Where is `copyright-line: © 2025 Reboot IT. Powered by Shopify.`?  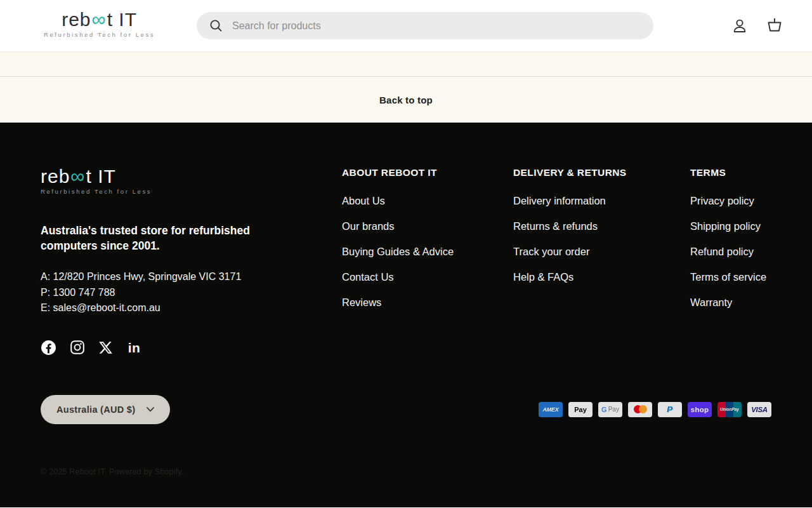
copyright-line: © 2025 Reboot IT. Powered by Shopify. is located at coordinates (406, 472).